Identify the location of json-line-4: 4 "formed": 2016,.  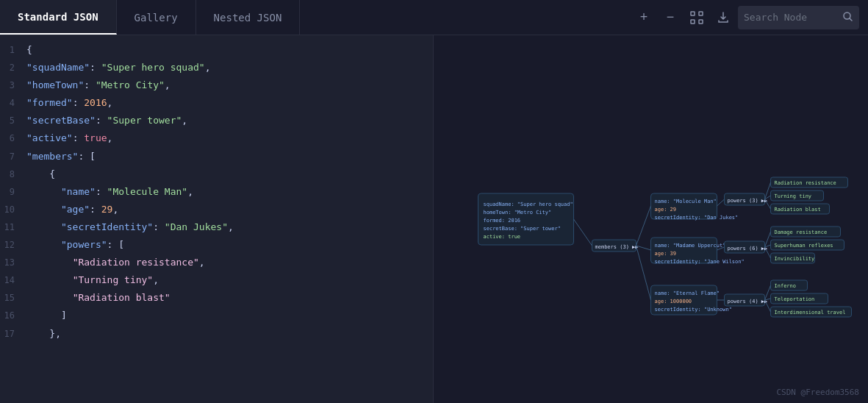
(216, 103).